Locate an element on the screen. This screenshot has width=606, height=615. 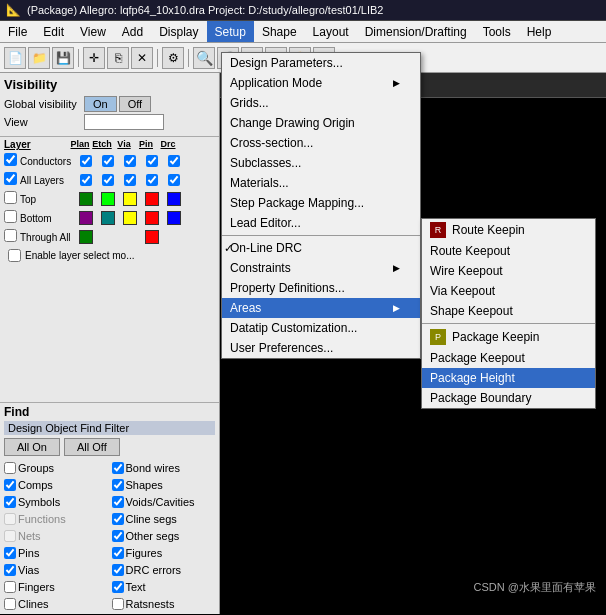
alllayers-plan-check is located at coordinates (86, 180).